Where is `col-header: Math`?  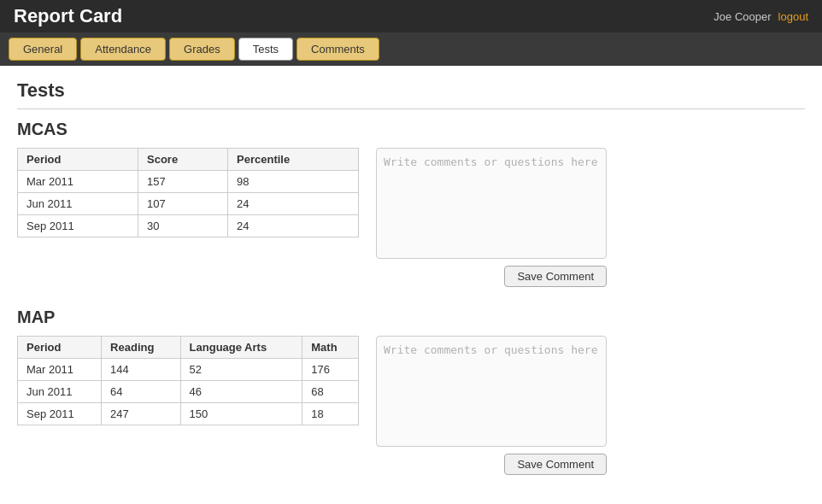 col-header: Math is located at coordinates (331, 348).